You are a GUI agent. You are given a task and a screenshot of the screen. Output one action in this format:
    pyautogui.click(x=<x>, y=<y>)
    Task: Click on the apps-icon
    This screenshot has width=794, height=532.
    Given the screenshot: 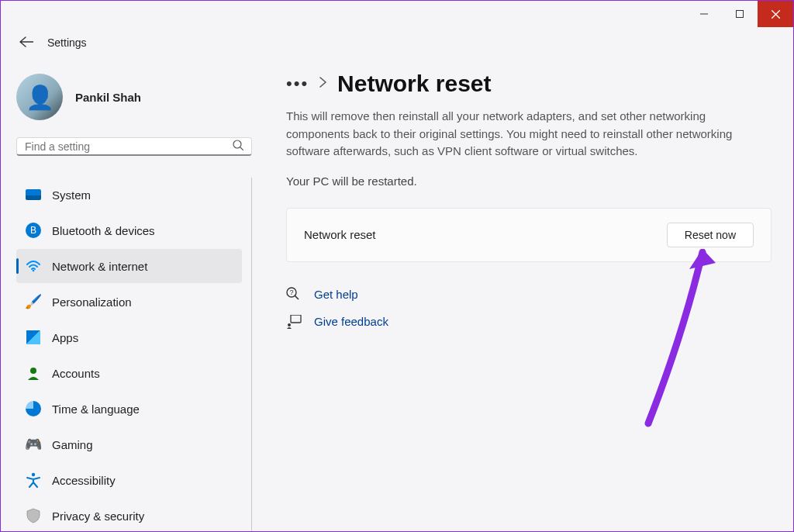 What is the action you would take?
    pyautogui.click(x=33, y=337)
    